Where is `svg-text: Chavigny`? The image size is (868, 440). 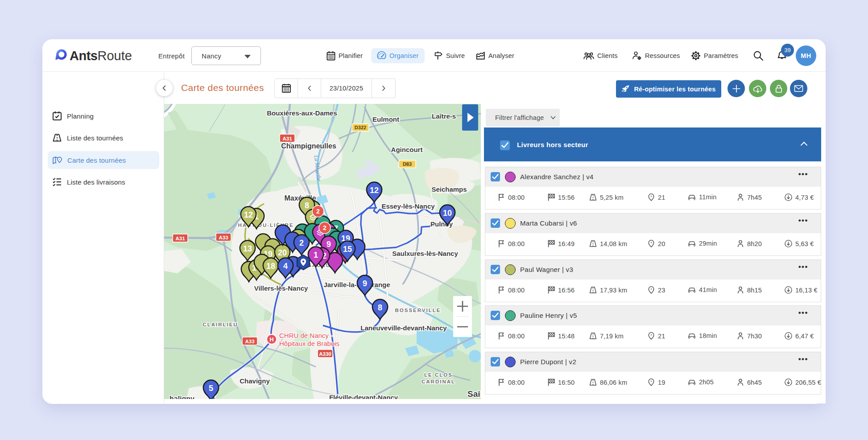
svg-text: Chavigny is located at coordinates (255, 381).